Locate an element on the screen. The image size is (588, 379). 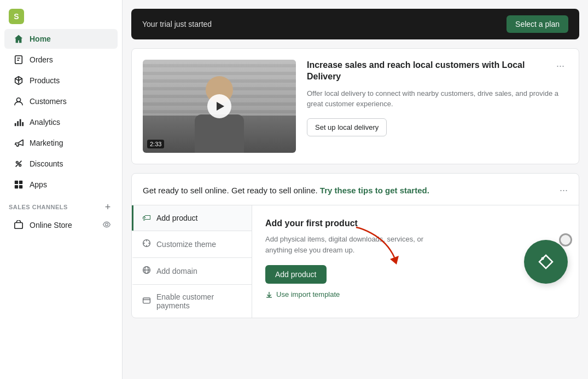
play-button is located at coordinates (219, 106).